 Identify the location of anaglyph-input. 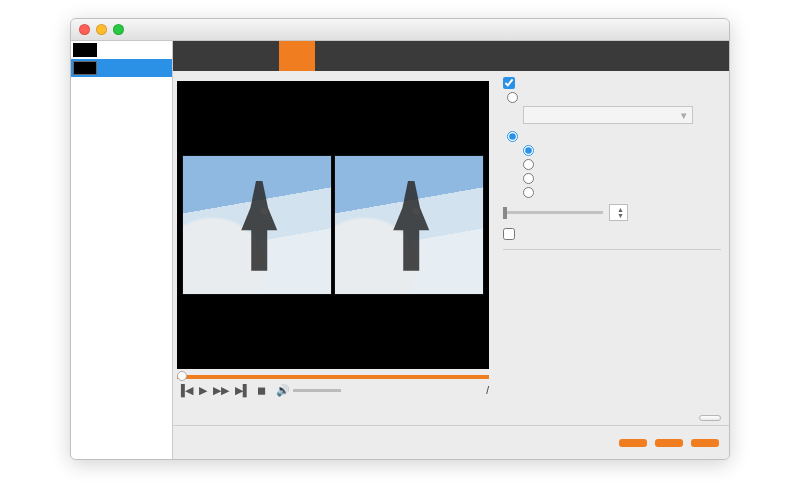
(512, 98).